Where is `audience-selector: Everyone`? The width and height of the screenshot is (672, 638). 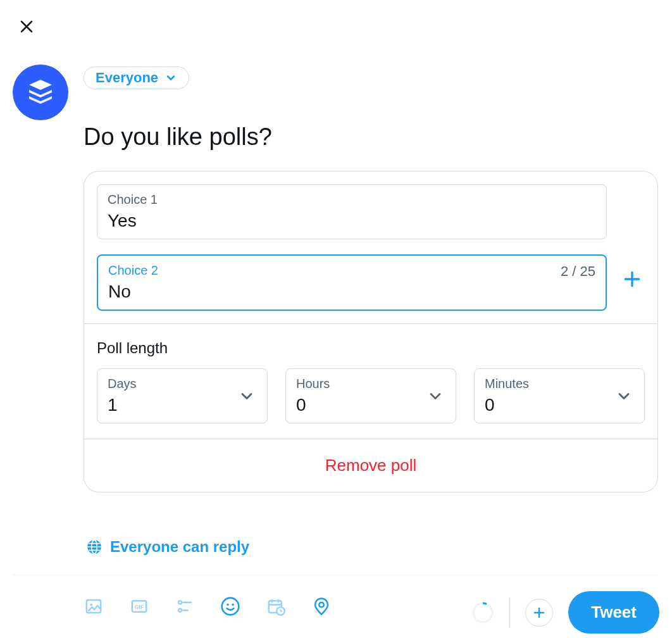 audience-selector: Everyone is located at coordinates (137, 78).